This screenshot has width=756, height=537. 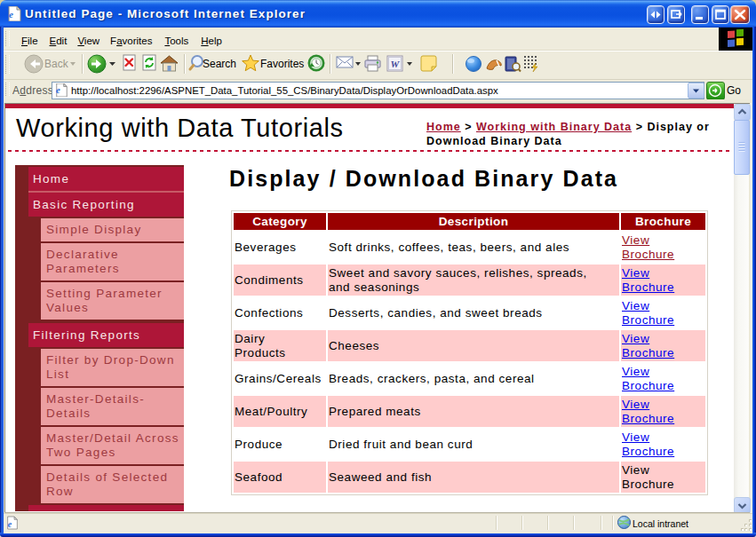 I want to click on svg-text: Back, so click(x=57, y=64).